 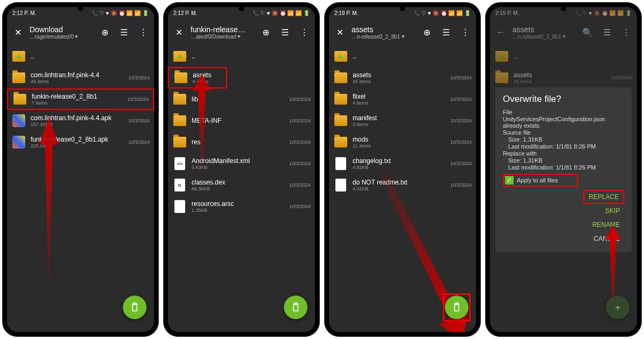 I want to click on file-icon: D, so click(x=180, y=185).